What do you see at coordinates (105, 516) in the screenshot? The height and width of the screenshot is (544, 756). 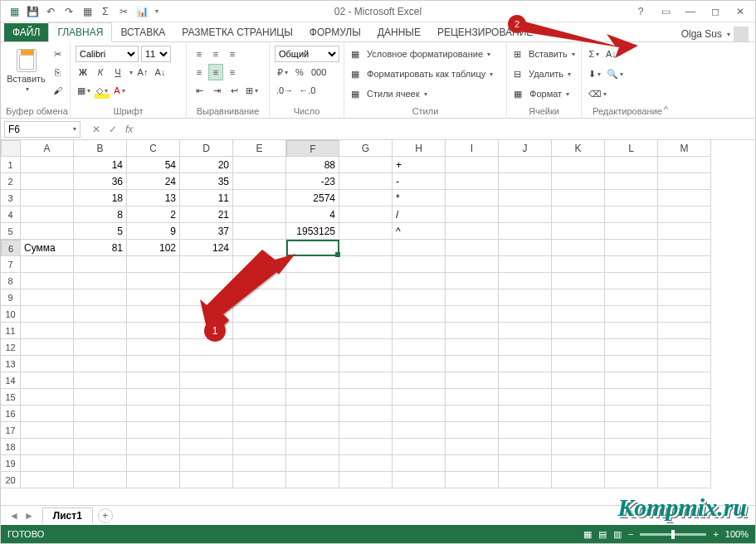 I see `new-sheet-button: +` at bounding box center [105, 516].